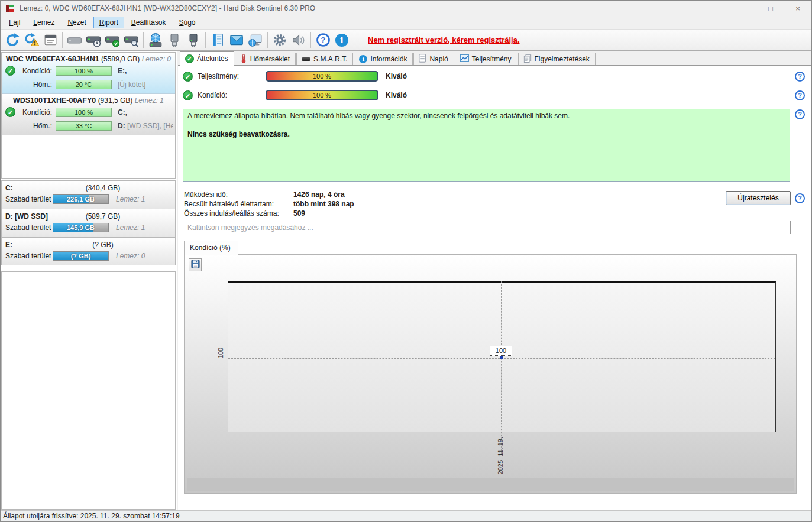  What do you see at coordinates (14, 22) in the screenshot?
I see `menu-fajl: Fájl` at bounding box center [14, 22].